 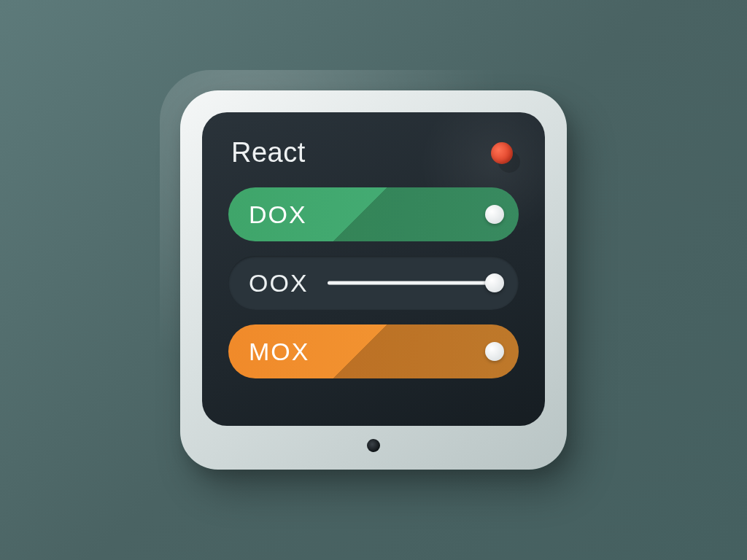 I want to click on status-dot-icon, so click(x=502, y=153).